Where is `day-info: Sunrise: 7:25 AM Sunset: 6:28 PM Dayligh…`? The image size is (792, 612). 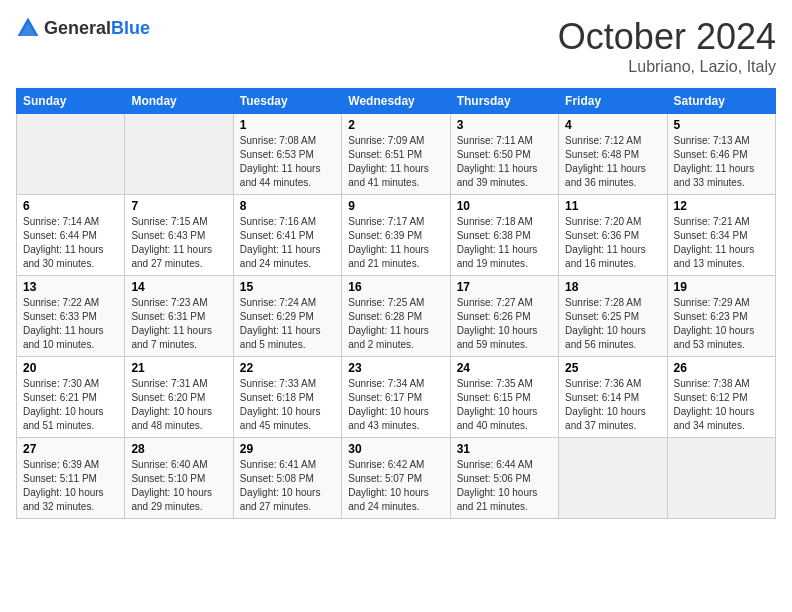 day-info: Sunrise: 7:25 AM Sunset: 6:28 PM Dayligh… is located at coordinates (396, 324).